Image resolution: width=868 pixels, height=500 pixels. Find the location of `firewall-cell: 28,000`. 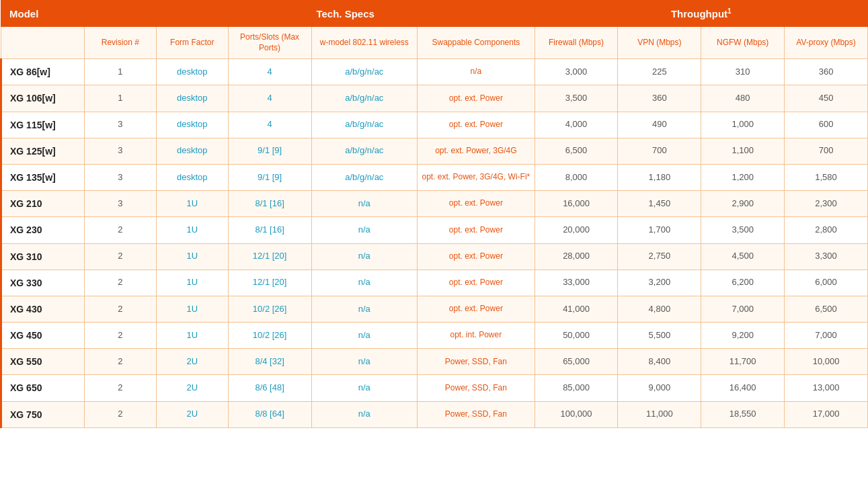

firewall-cell: 28,000 is located at coordinates (576, 257).